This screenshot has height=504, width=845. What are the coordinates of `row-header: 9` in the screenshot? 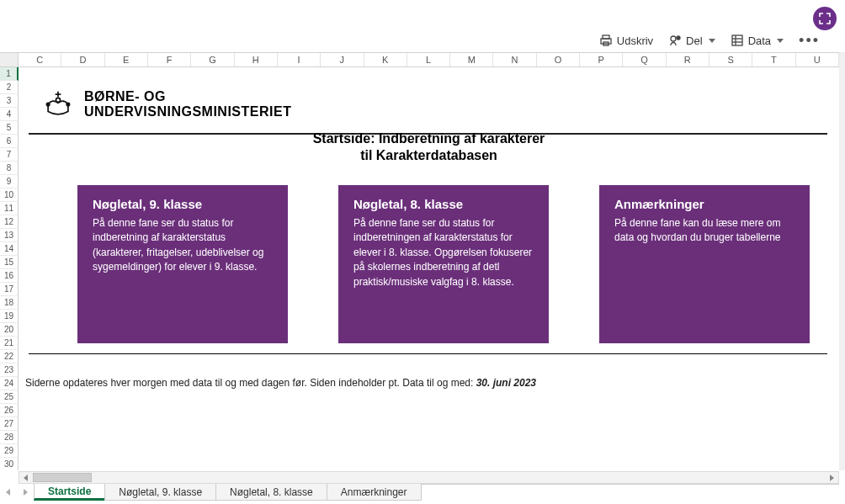 It's located at (9, 182).